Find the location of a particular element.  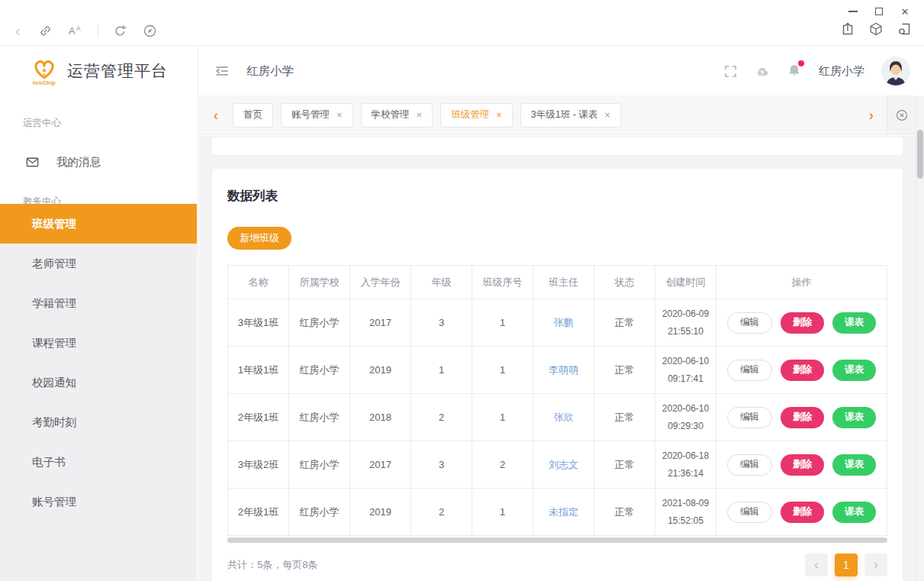

browser-back-icon: ‹ is located at coordinates (18, 31).